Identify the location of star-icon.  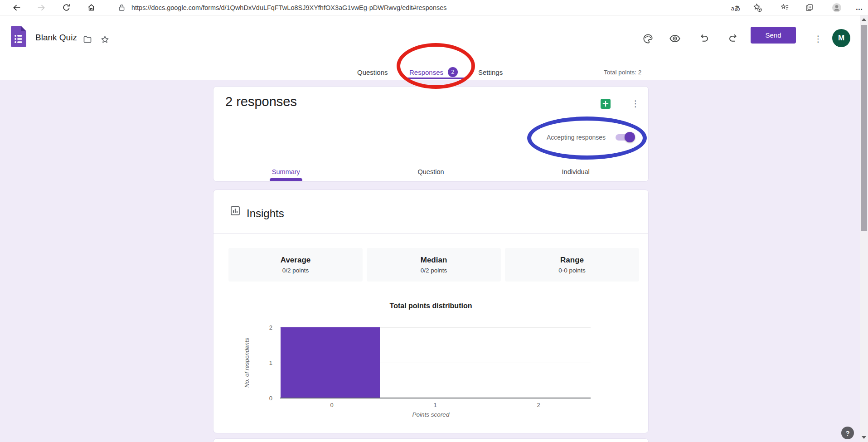
(105, 39).